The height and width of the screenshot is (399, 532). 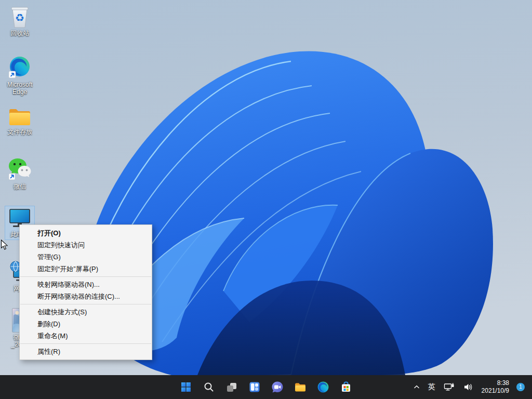 What do you see at coordinates (20, 33) in the screenshot?
I see `desktop-icon-label: 回收站` at bounding box center [20, 33].